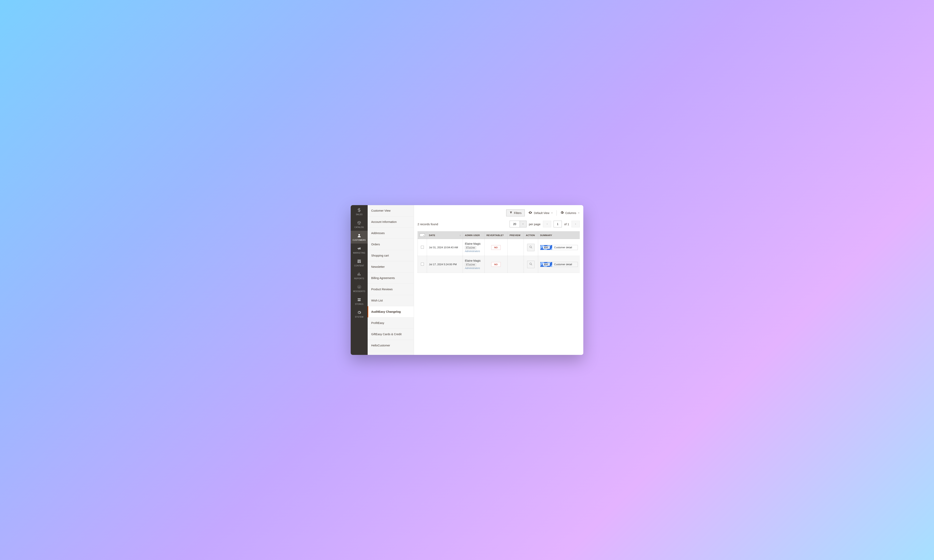  I want to click on subnav-shopping-cart: Shopping cart, so click(391, 256).